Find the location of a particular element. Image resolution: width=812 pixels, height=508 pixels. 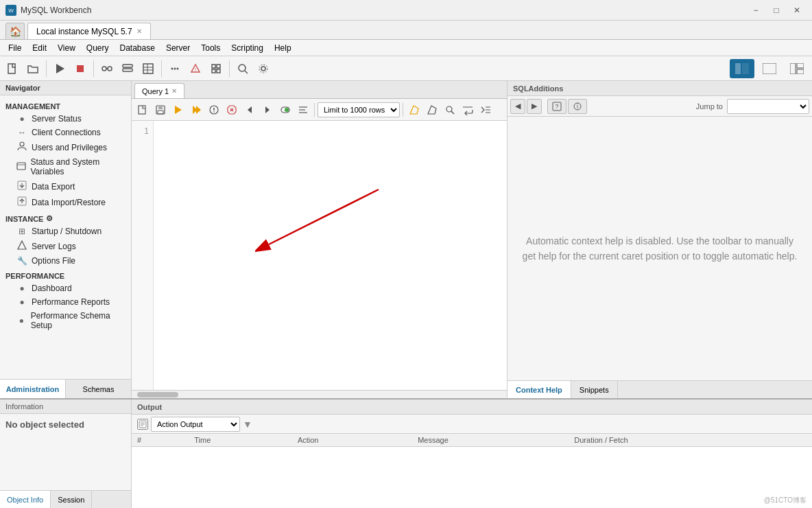

toolbar-more3-button is located at coordinates (216, 69).